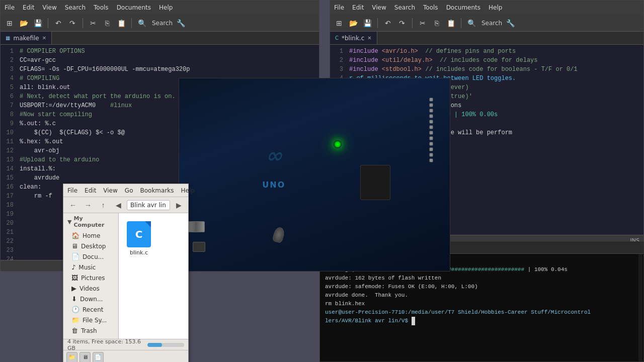  What do you see at coordinates (103, 205) in the screenshot?
I see `fm-up-button: ↑` at bounding box center [103, 205].